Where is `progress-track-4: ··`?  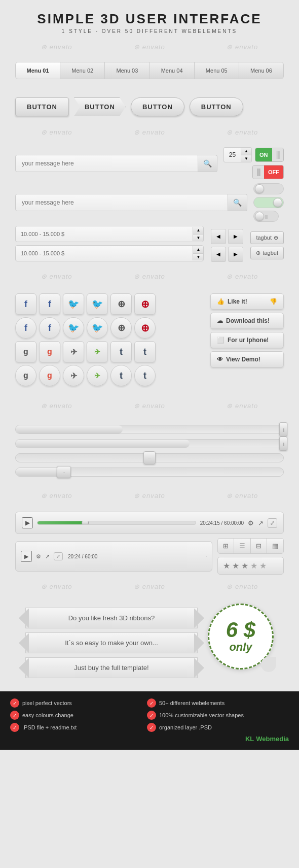
progress-track-4: ·· is located at coordinates (150, 472).